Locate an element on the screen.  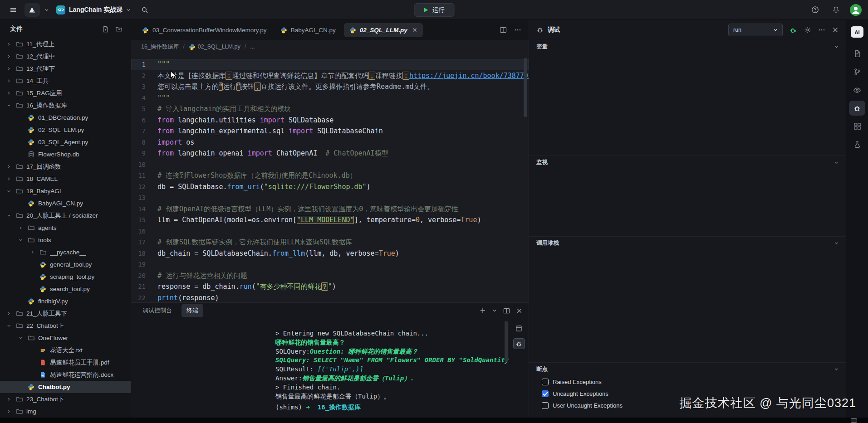
bell-icon is located at coordinates (836, 10).